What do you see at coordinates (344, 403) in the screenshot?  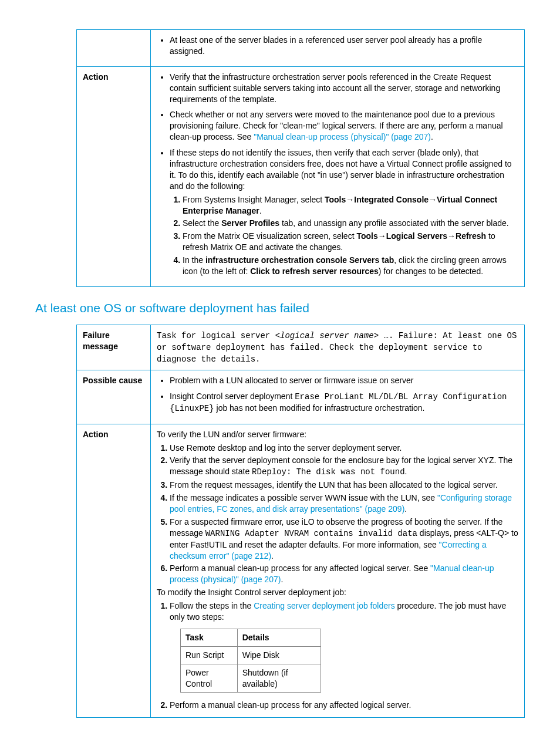 I see `list-item: Insight Control server deployment Erase …` at bounding box center [344, 403].